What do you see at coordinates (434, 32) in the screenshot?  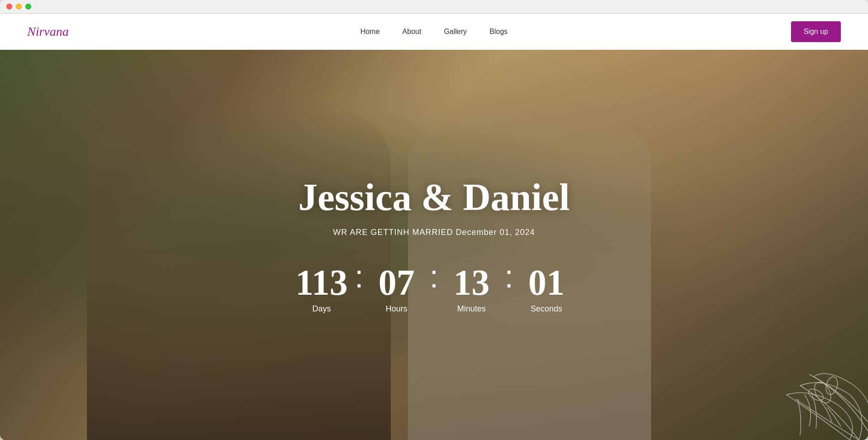 I see `nav-links: Home About Gallery Blogs` at bounding box center [434, 32].